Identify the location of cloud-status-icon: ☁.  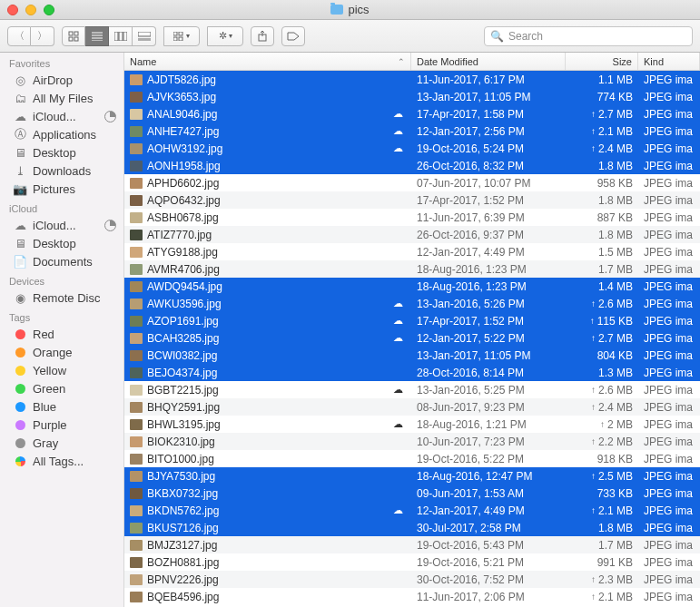
(398, 303).